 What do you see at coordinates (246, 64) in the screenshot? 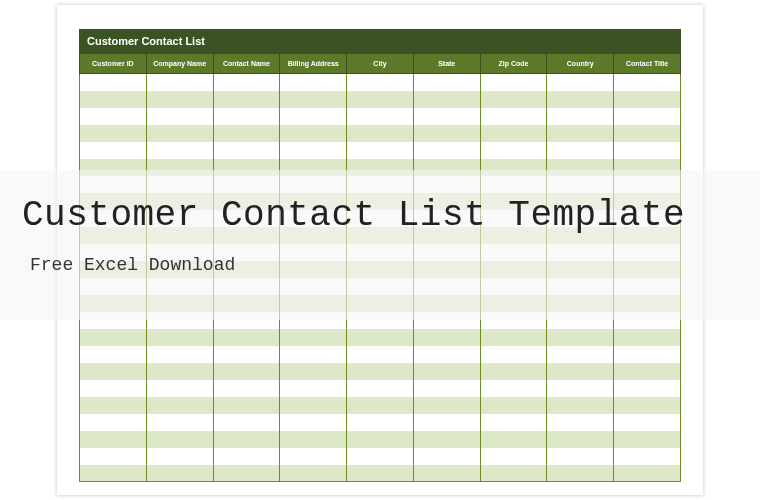
I see `col-contact-name: Contact Name` at bounding box center [246, 64].